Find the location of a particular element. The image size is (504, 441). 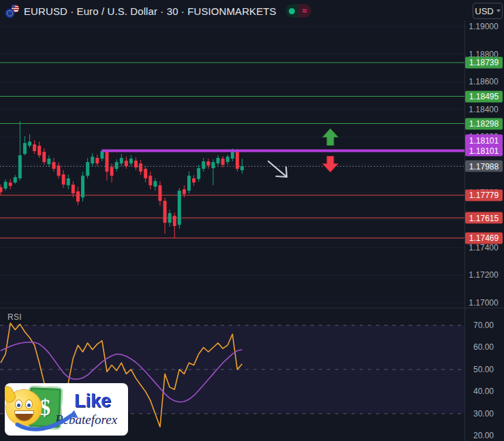

price-badge-gray: 1.17988 is located at coordinates (484, 166).